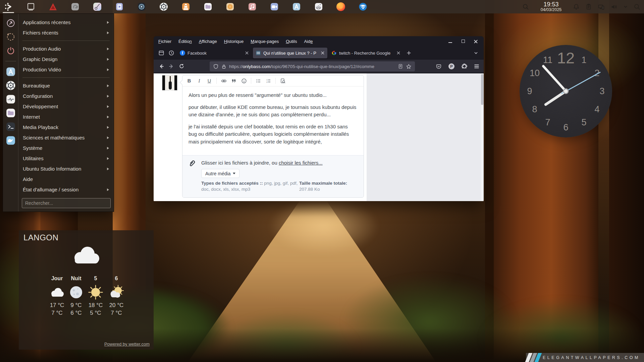 This screenshot has height=362, width=644. Describe the element at coordinates (185, 42) in the screenshot. I see `menu-edition: Édition` at that location.